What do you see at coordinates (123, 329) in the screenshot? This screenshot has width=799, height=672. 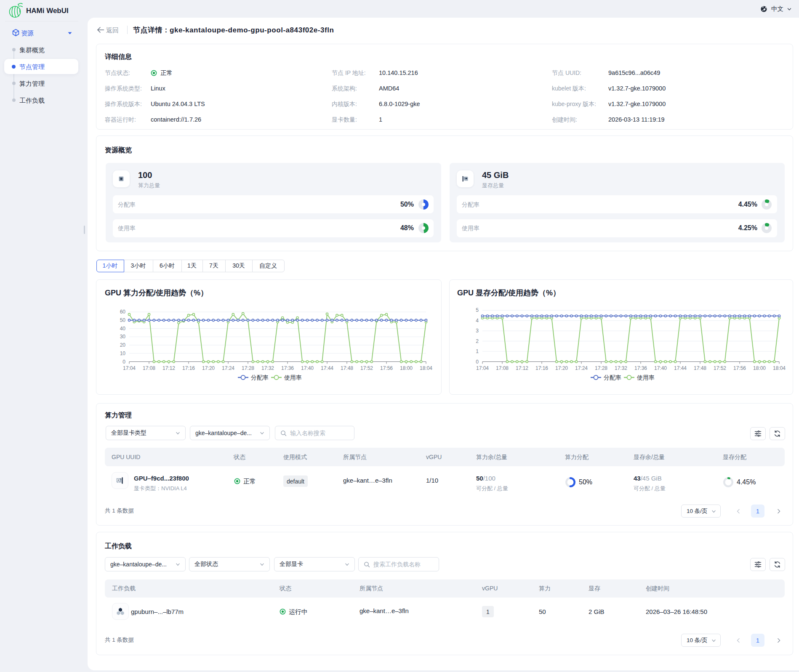 I see `svg-text: 40` at bounding box center [123, 329].